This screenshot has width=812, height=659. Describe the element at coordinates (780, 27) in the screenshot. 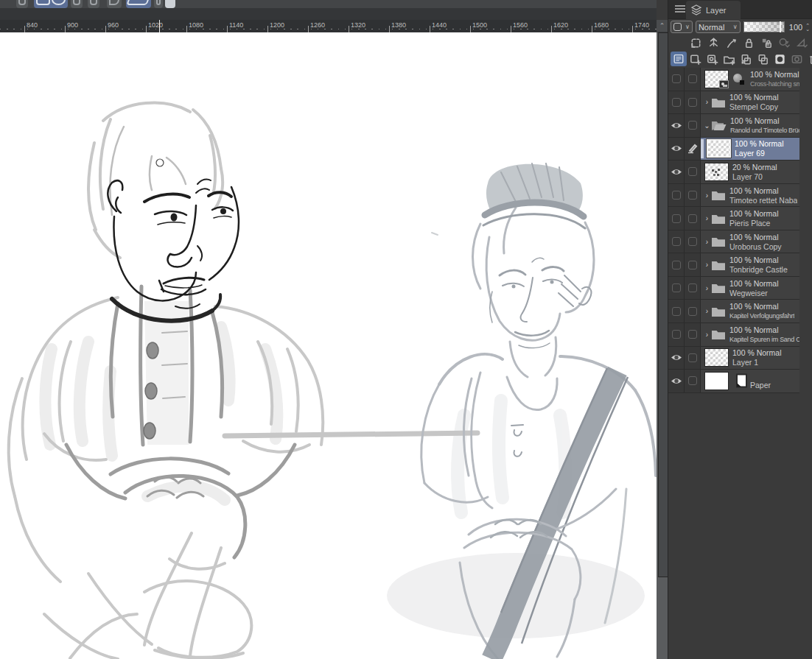

I see `opacity-slider-handle` at that location.